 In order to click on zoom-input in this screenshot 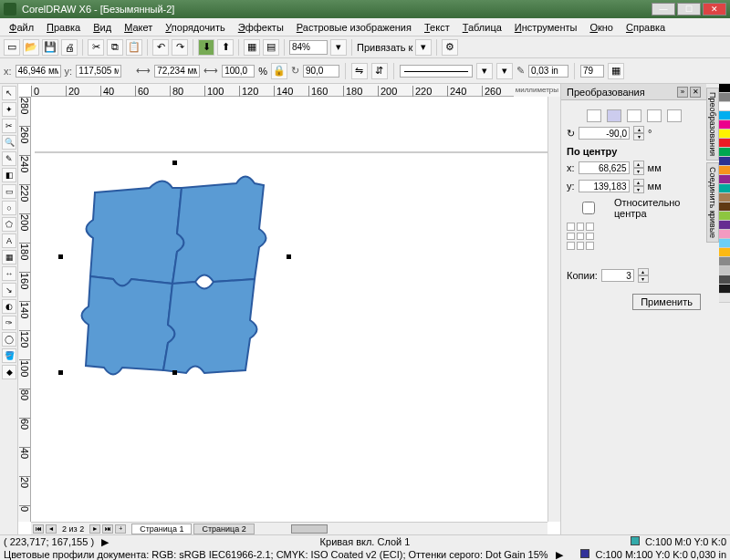, I will do `click(308, 47)`.